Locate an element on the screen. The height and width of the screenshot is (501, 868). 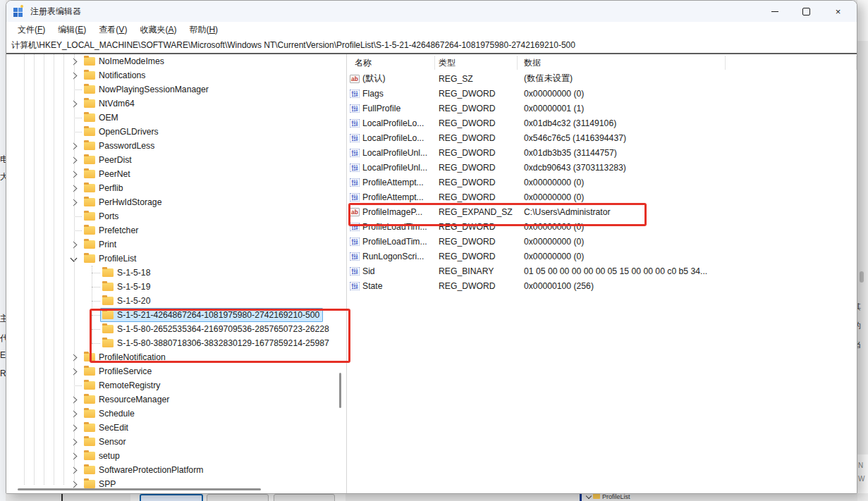
tree-node: ProfileService is located at coordinates (118, 371).